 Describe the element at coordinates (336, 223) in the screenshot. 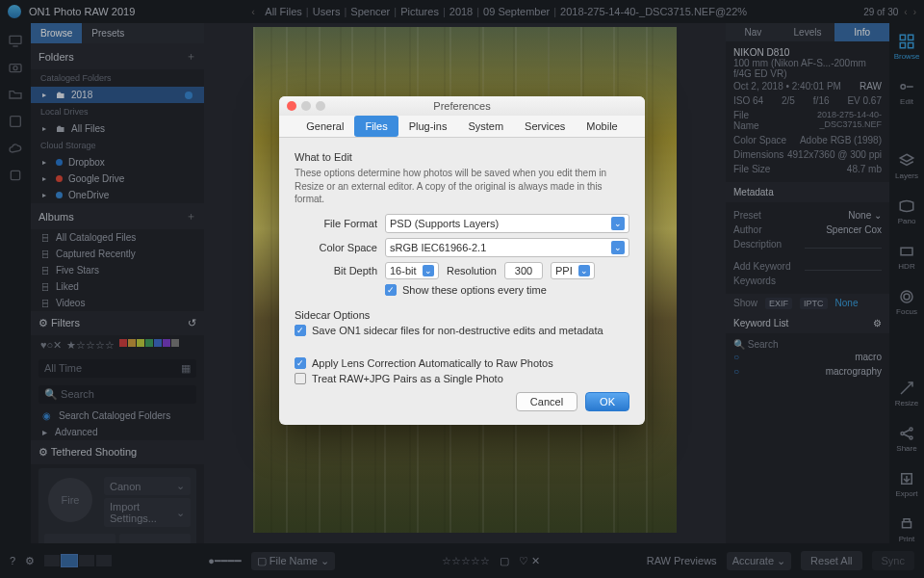

I see `file-format-label: File Format` at that location.